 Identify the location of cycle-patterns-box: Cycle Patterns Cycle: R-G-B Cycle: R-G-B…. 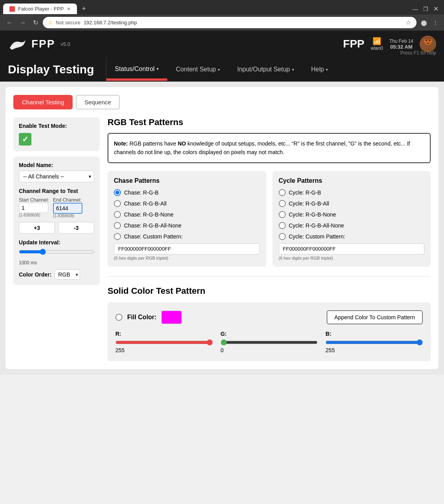
(352, 219).